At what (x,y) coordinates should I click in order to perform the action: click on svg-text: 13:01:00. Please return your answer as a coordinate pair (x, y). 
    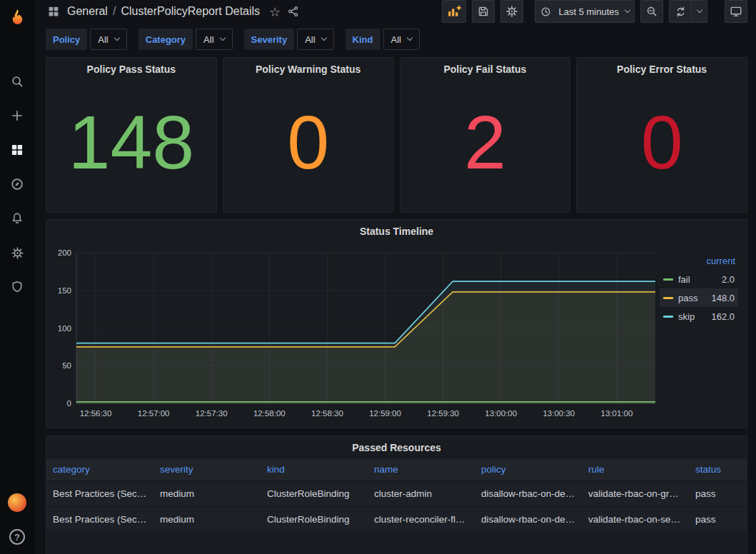
    Looking at the image, I should click on (617, 413).